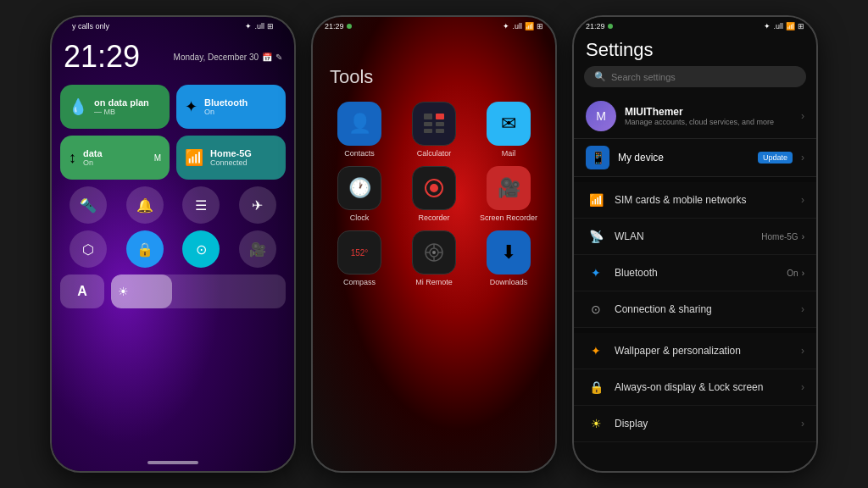 This screenshot has height=488, width=868. Describe the element at coordinates (509, 258) in the screenshot. I see `app-downloads: ⬇ Downloads` at that location.